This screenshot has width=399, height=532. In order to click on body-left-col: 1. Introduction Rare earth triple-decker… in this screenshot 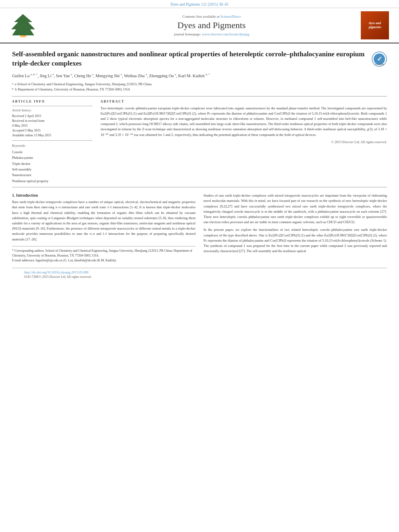, I will do `click(104, 228)`.